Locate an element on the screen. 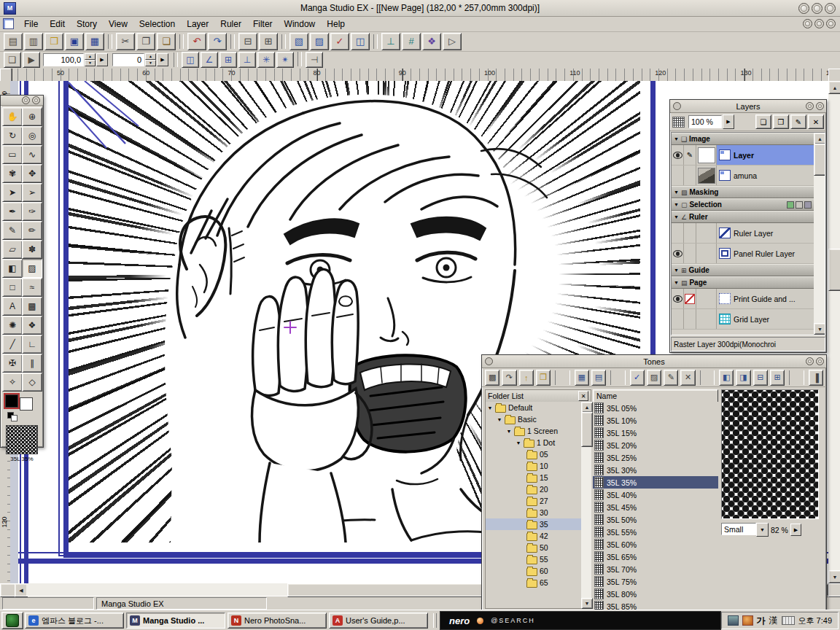 This screenshot has height=630, width=840. tones-toolbar-button: ✕ is located at coordinates (688, 378).